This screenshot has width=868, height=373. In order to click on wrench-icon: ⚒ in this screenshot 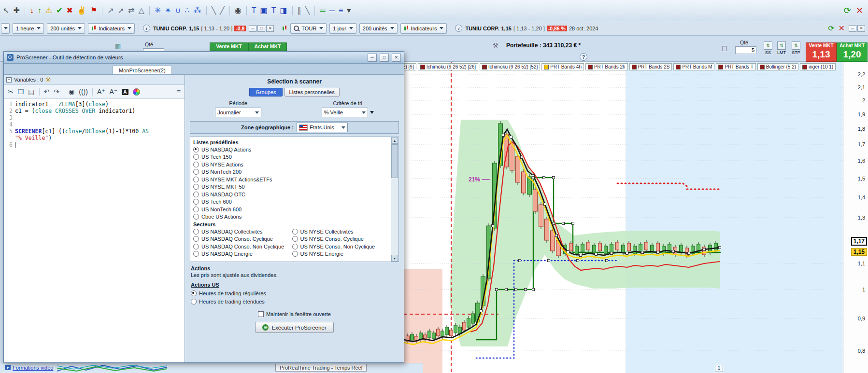, I will do `click(48, 80)`.